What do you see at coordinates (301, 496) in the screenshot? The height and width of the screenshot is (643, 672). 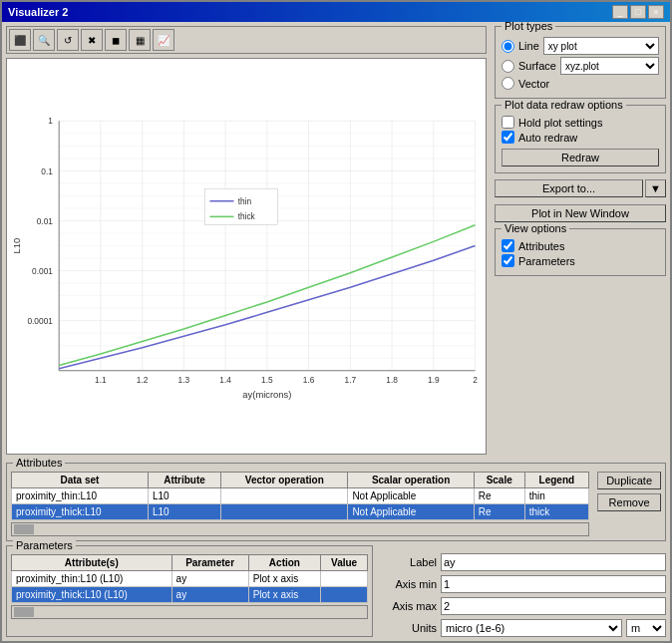 I see `table-row: proximity_thin:L10 L10 Not Applicable Re…` at bounding box center [301, 496].